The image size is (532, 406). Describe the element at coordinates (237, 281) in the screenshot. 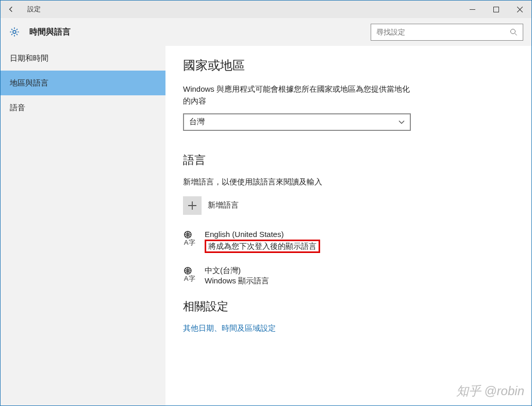

I see `language-sub: Windows 顯示語言` at that location.